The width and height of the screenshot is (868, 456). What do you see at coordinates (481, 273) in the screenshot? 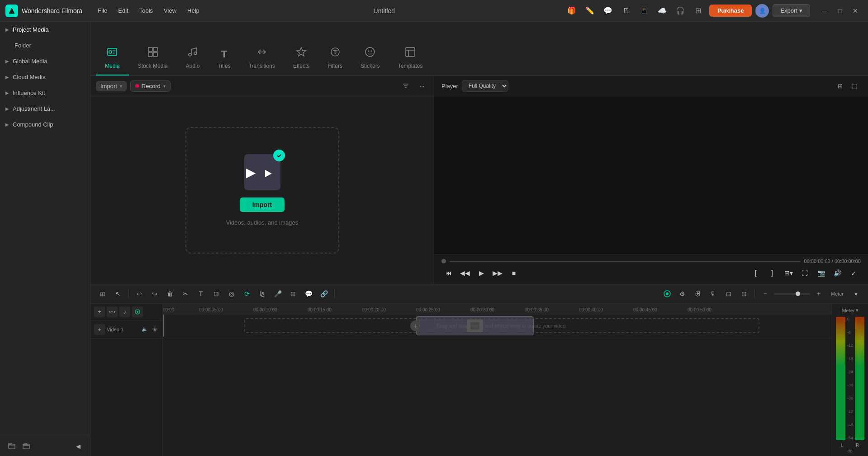
I see `play-button: ▶` at bounding box center [481, 273].